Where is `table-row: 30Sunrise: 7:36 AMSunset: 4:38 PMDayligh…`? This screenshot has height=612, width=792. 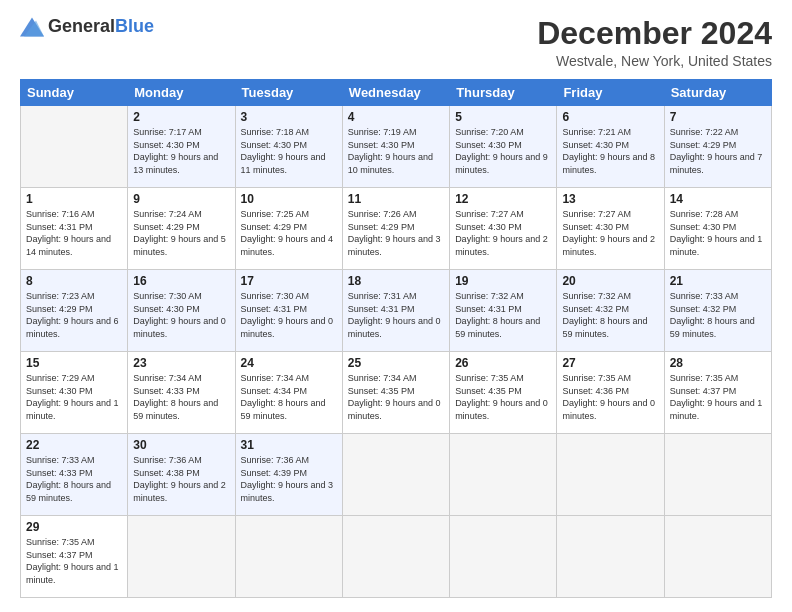 table-row: 30Sunrise: 7:36 AMSunset: 4:38 PMDayligh… is located at coordinates (182, 475).